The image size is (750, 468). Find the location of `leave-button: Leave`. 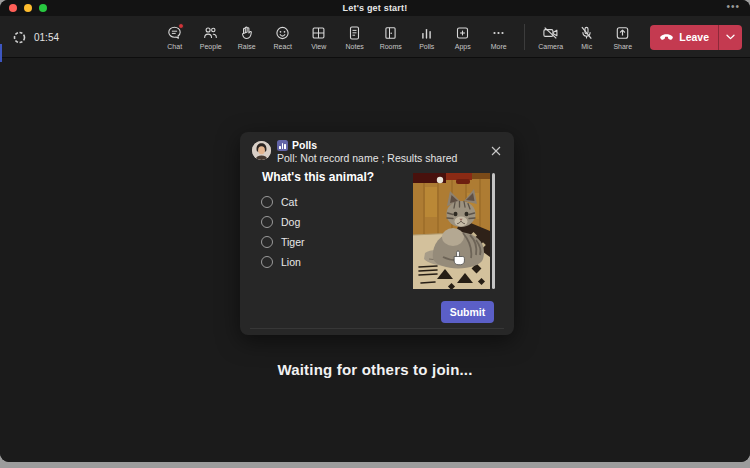

leave-button: Leave is located at coordinates (696, 38).